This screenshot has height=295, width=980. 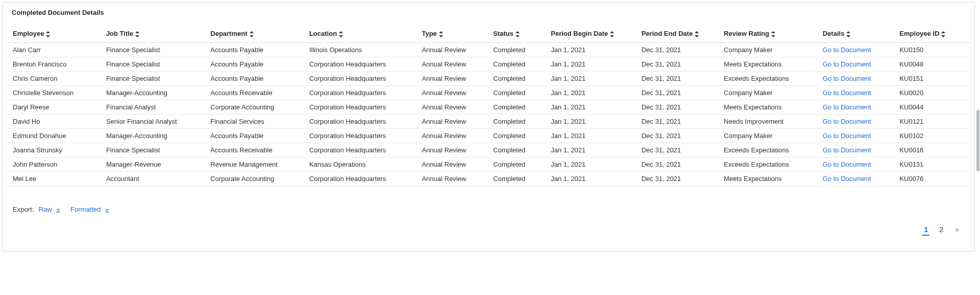 What do you see at coordinates (488, 122) in the screenshot?
I see `table-row: David HoSenior Financial AnalystFinancia…` at bounding box center [488, 122].